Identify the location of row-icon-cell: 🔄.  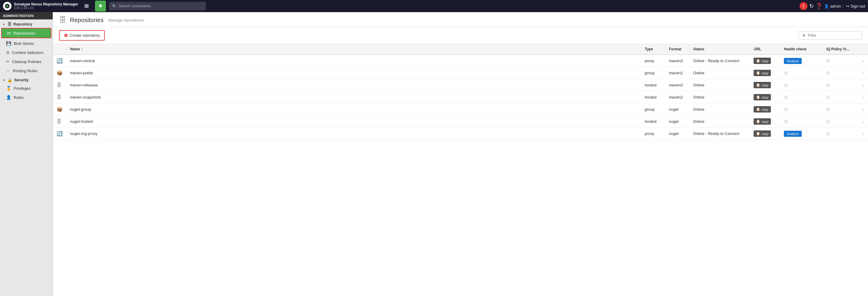
(60, 134).